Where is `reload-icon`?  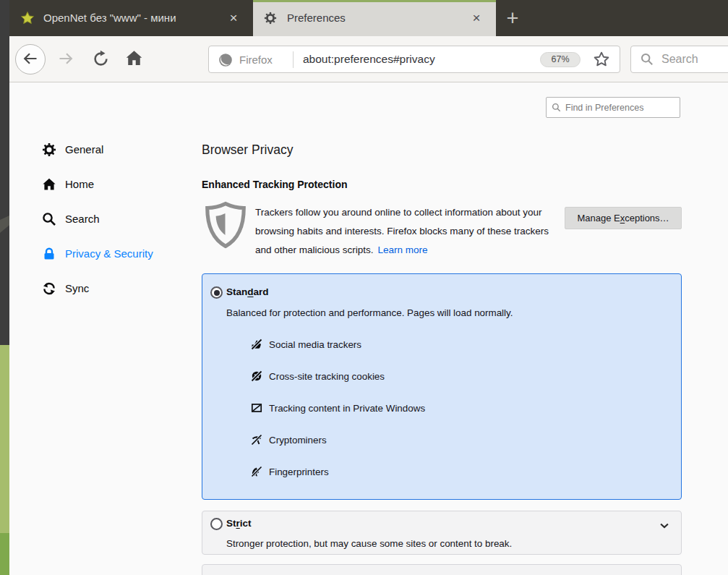 reload-icon is located at coordinates (101, 59).